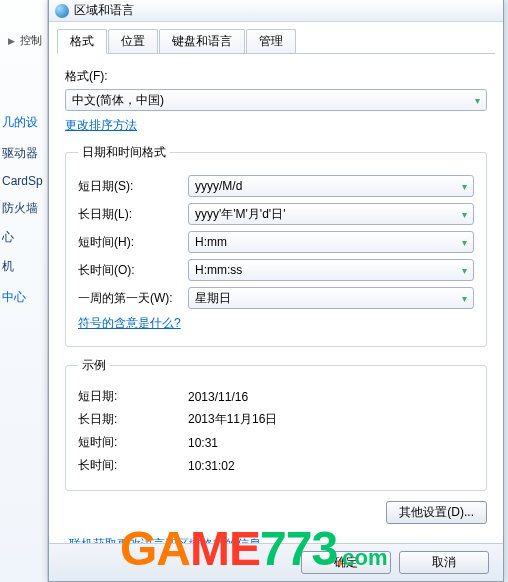 This screenshot has width=508, height=582. I want to click on tab-keyboard: 键盘和语言, so click(202, 42).